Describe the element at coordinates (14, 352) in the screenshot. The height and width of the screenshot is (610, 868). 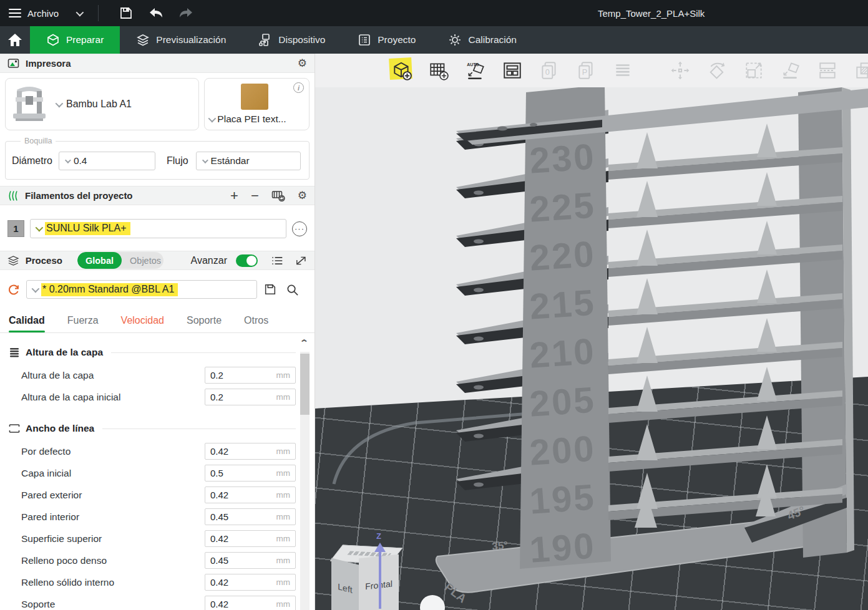
I see `layer-height-icon` at that location.